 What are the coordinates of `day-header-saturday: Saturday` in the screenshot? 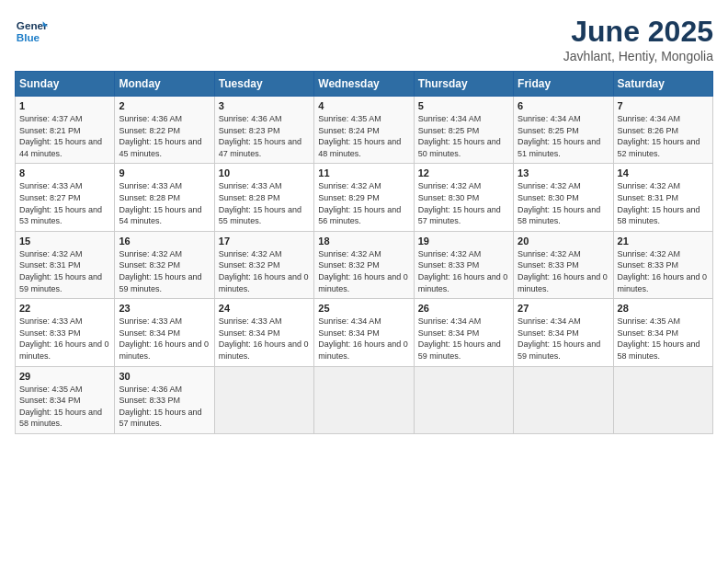 It's located at (663, 85).